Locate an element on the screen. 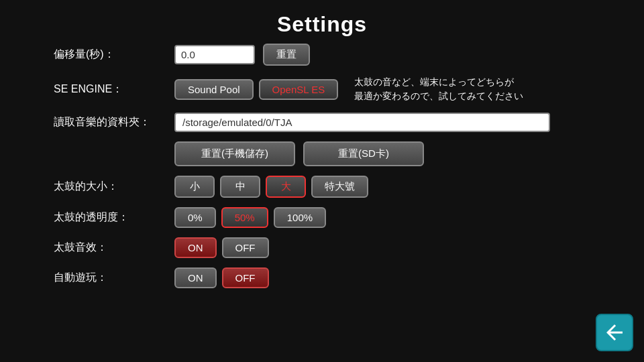 Image resolution: width=644 pixels, height=362 pixels. reset-buttons-row: 重置(手機儲存) 重置(SD卡) is located at coordinates (382, 154).